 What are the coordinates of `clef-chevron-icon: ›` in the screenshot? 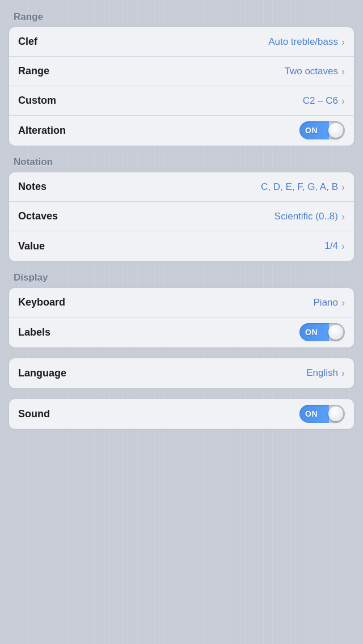 It's located at (343, 42).